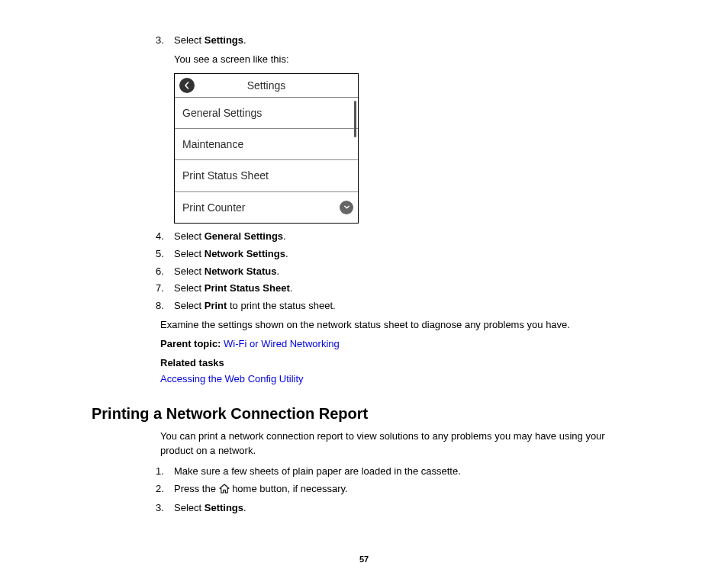 This screenshot has width=728, height=563. What do you see at coordinates (234, 288) in the screenshot?
I see `step-text: Select Print Status Sheet.` at bounding box center [234, 288].